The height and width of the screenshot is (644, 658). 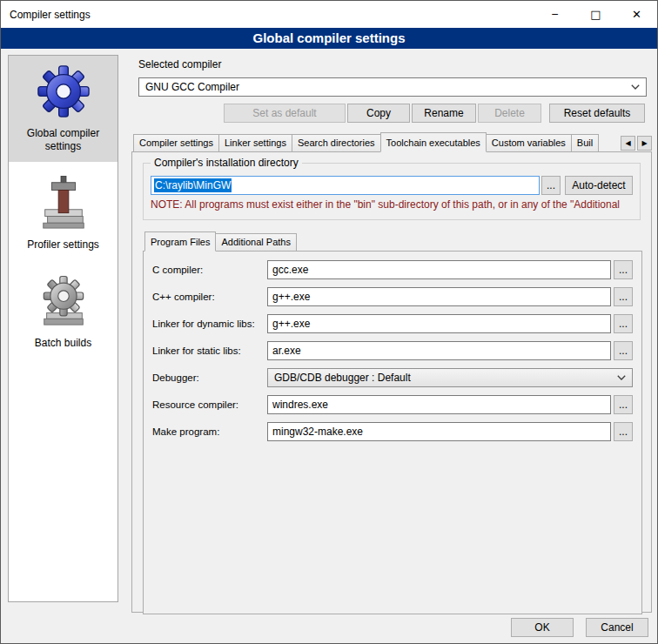 I want to click on debugger-select: GDB/CDB debugger : Default, so click(x=450, y=378).